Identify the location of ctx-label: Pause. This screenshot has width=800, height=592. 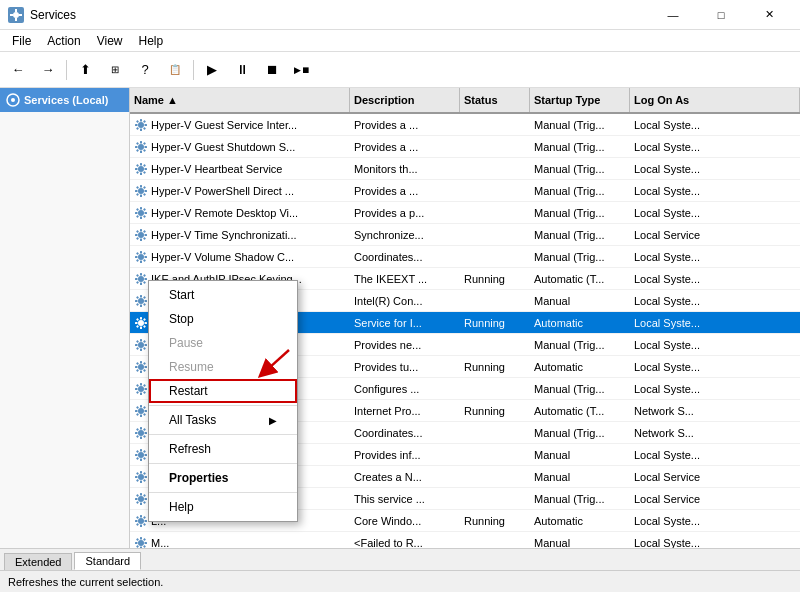
(186, 343).